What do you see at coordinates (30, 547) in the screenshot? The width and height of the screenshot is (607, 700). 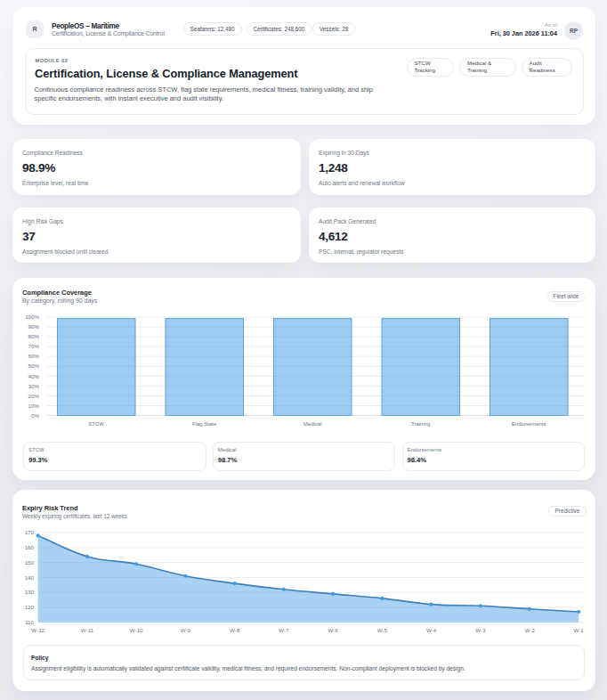 I see `svg-text: 160` at bounding box center [30, 547].